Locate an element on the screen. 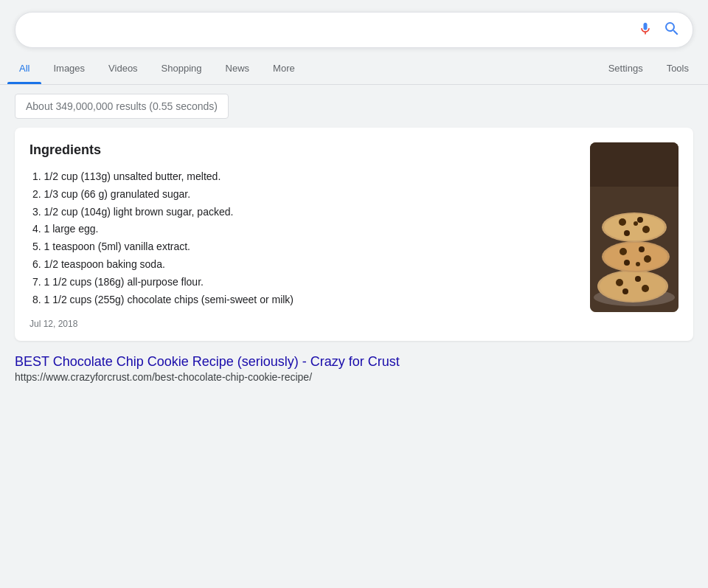 The height and width of the screenshot is (588, 708). list-item: 5. 1 teaspoon (5ml) vanilla extract. is located at coordinates (304, 247).